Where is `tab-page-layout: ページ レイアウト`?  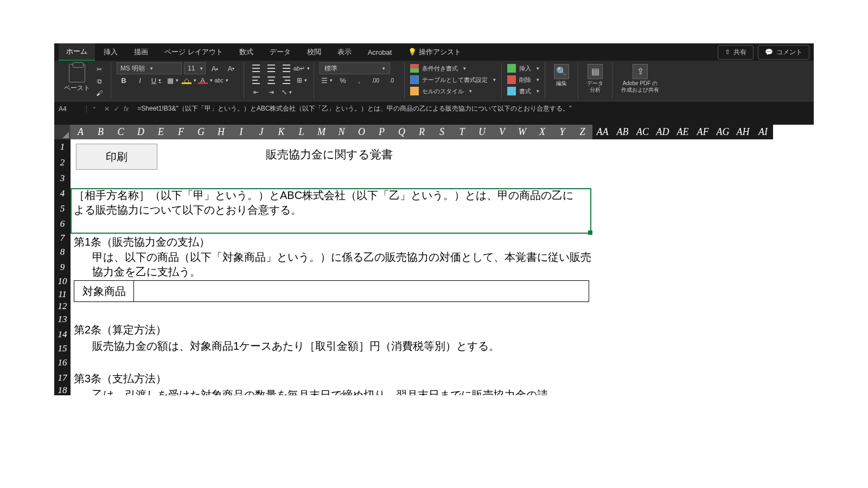
tab-page-layout: ページ レイアウト is located at coordinates (194, 52).